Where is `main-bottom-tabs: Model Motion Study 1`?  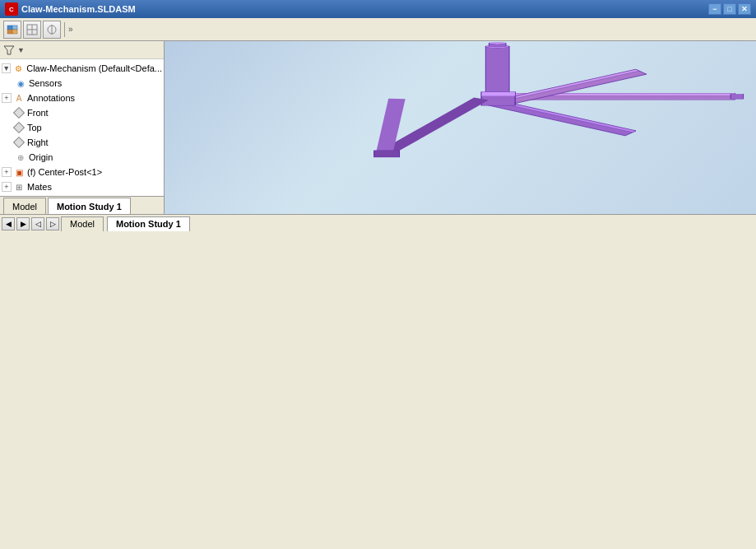 main-bottom-tabs: Model Motion Study 1 is located at coordinates (82, 205).